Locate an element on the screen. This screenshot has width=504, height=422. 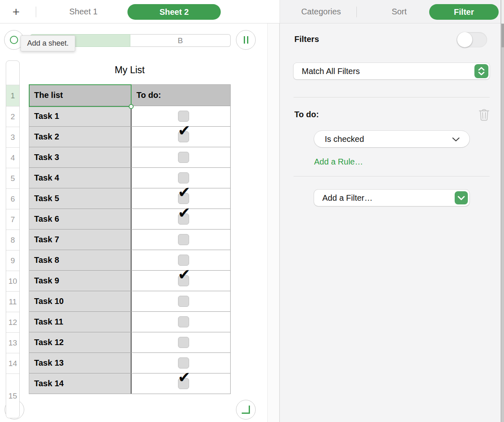
header-cell-to-do: To do: is located at coordinates (180, 95).